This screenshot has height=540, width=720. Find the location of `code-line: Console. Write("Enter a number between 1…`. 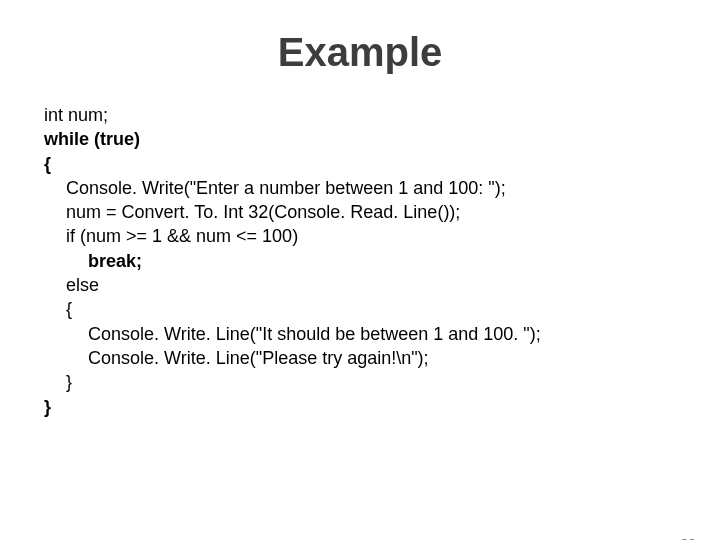

code-line: Console. Write("Enter a number between 1… is located at coordinates (360, 188).